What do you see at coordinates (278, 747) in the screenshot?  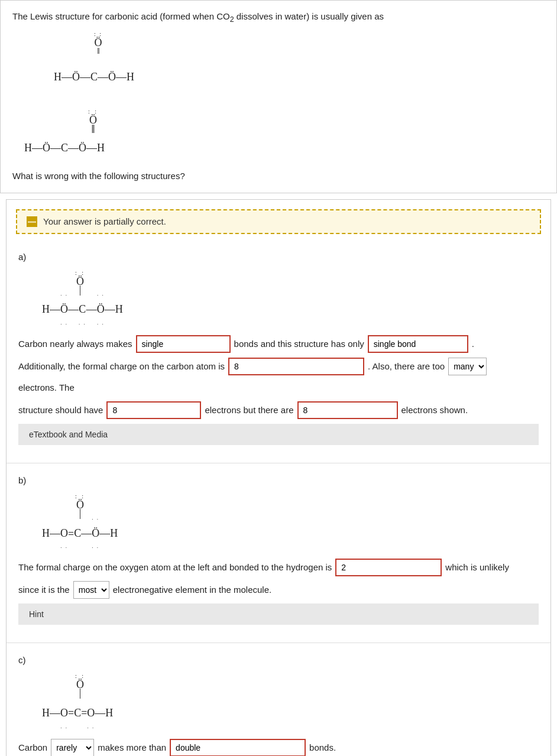 I see `part-c-row1: Carbon rarely often never always makes m…` at bounding box center [278, 747].